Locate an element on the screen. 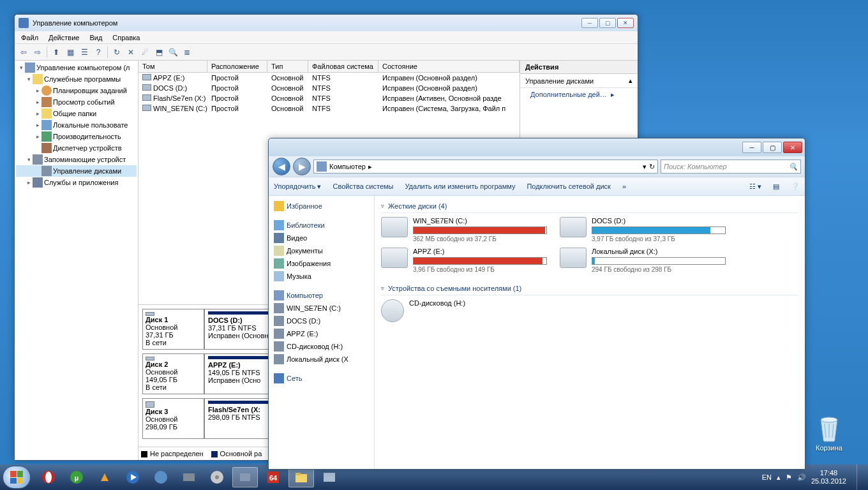 The width and height of the screenshot is (868, 490). taskbar-explorer-icon is located at coordinates (301, 477).